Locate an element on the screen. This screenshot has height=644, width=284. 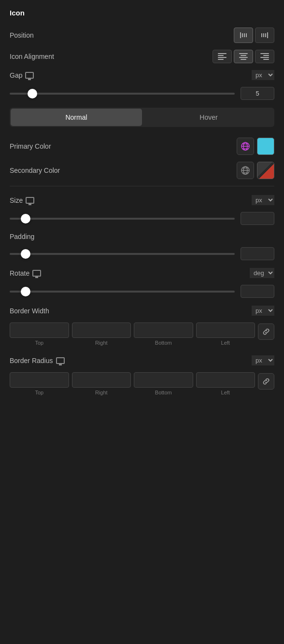
border-radius-fields-wrapper: Top Right Bottom Left is located at coordinates (142, 384).